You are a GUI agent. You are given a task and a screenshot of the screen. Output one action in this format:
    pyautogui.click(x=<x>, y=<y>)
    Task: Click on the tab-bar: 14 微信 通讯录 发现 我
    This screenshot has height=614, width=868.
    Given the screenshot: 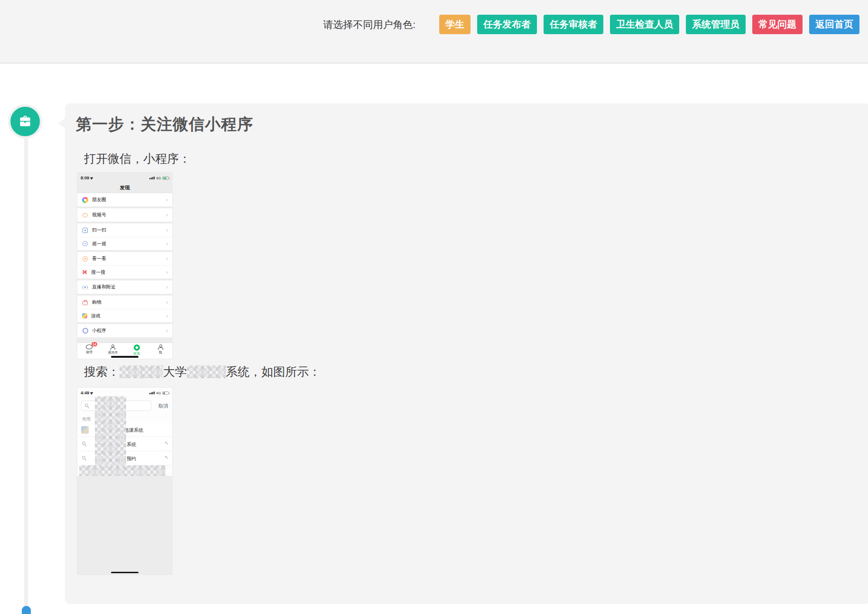 What is the action you would take?
    pyautogui.click(x=125, y=349)
    